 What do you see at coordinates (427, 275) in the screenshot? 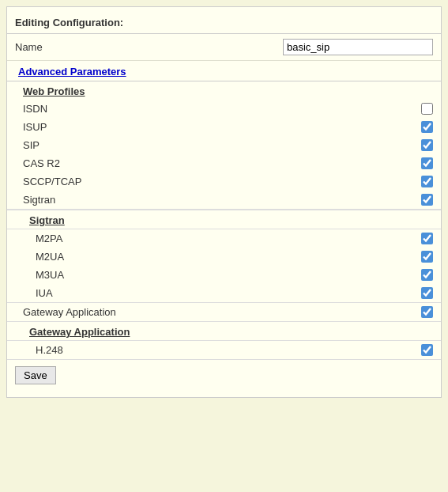
I see `checkbox-m3ua` at bounding box center [427, 275].